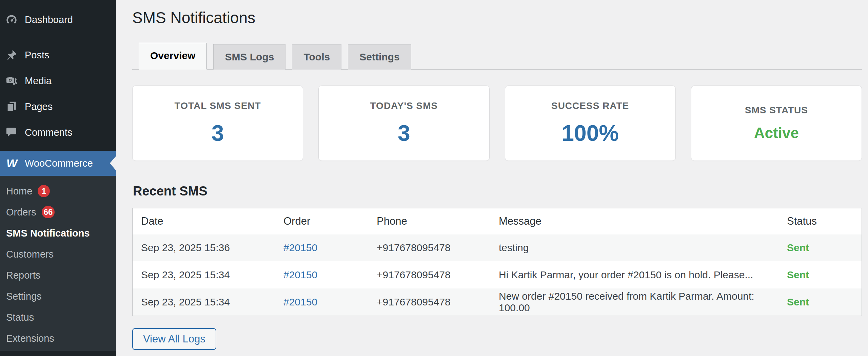  What do you see at coordinates (58, 107) in the screenshot?
I see `sidebar-item-pages: Pages` at bounding box center [58, 107].